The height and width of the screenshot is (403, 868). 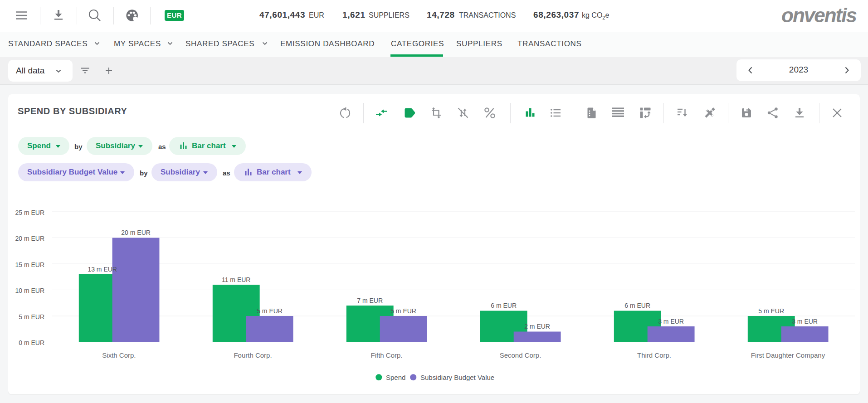 I want to click on svg-text: 25 m EUR, so click(x=30, y=213).